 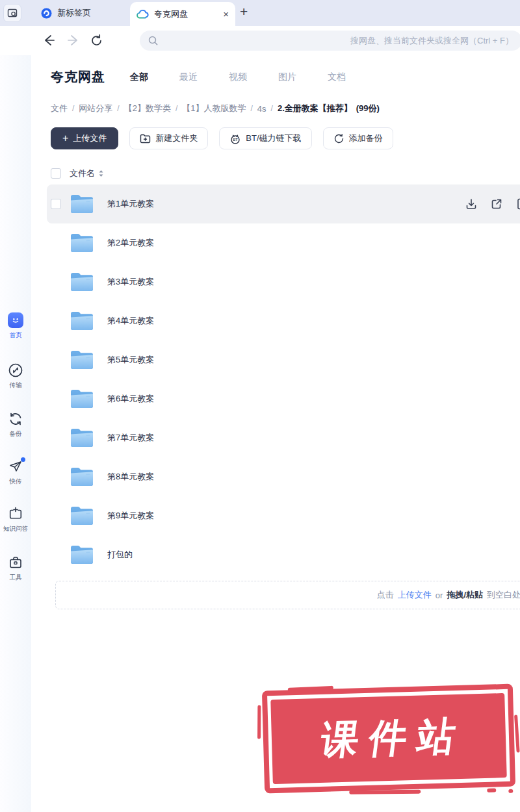 What do you see at coordinates (153, 40) in the screenshot?
I see `search-icon` at bounding box center [153, 40].